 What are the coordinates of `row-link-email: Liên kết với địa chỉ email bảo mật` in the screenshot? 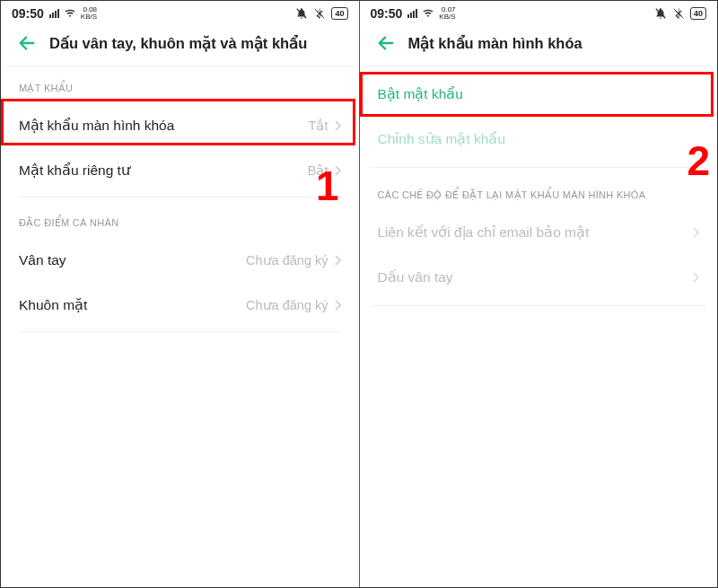 It's located at (538, 233).